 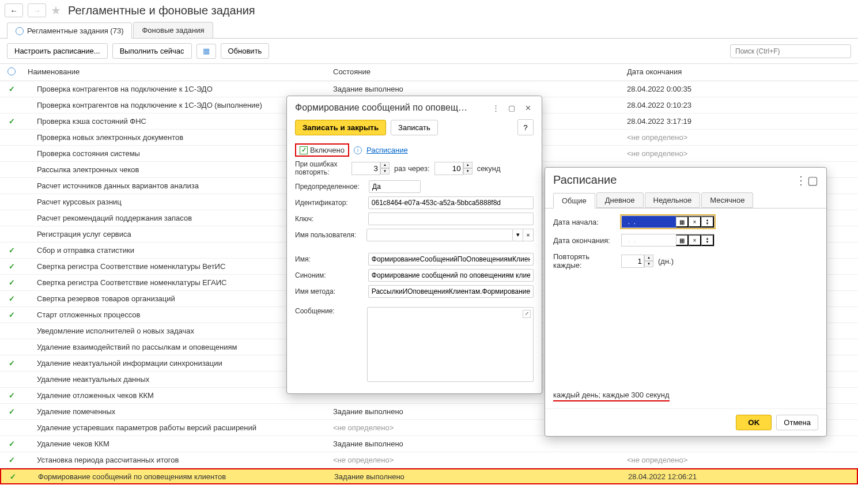 What do you see at coordinates (322, 150) in the screenshot?
I see `enabled-highlight: ✓ Включено` at bounding box center [322, 150].